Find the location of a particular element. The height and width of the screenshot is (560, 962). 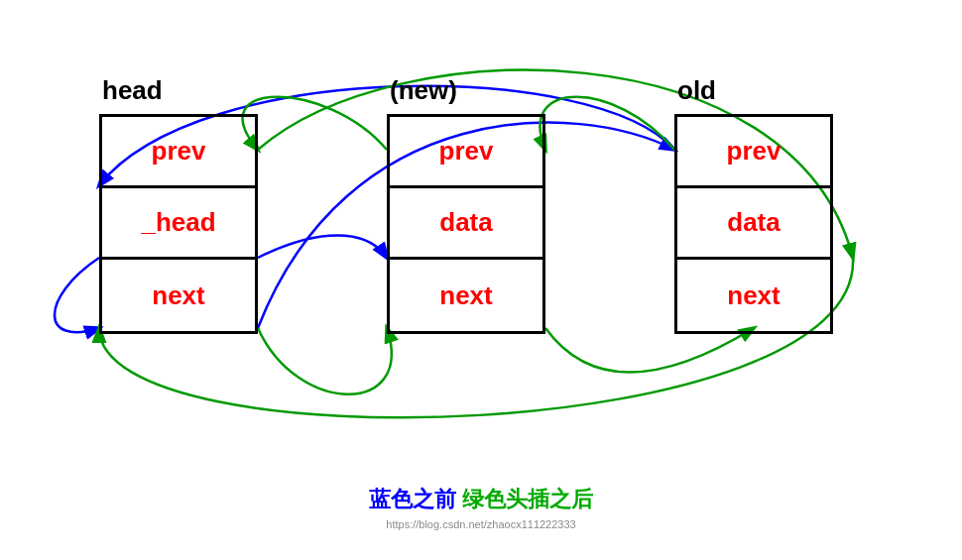

new-prev-cell: prev is located at coordinates (466, 153).